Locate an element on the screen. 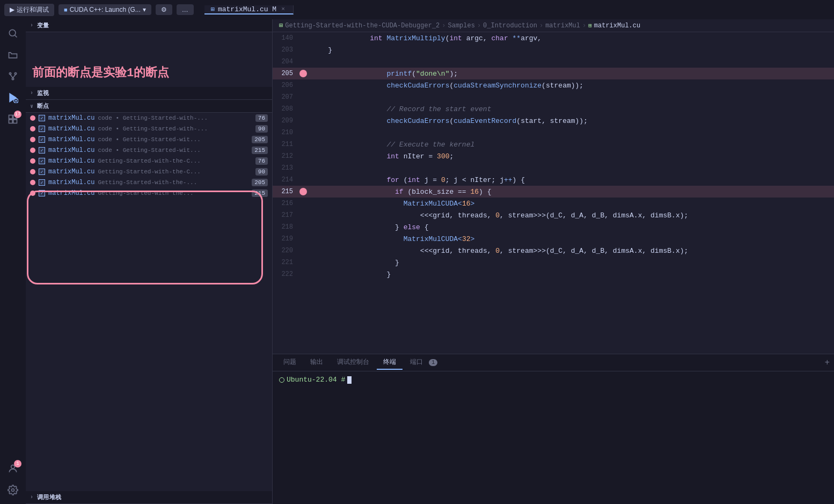  tab-close-button: × is located at coordinates (283, 9).